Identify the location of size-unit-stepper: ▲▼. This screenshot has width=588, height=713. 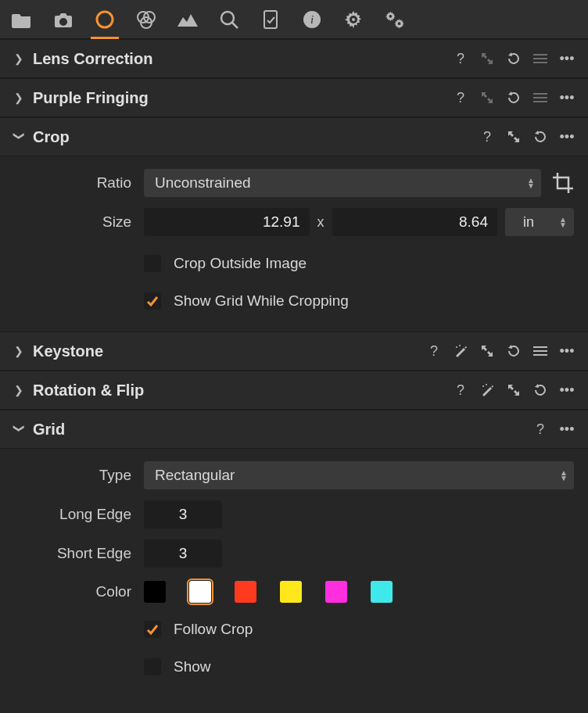
(563, 222).